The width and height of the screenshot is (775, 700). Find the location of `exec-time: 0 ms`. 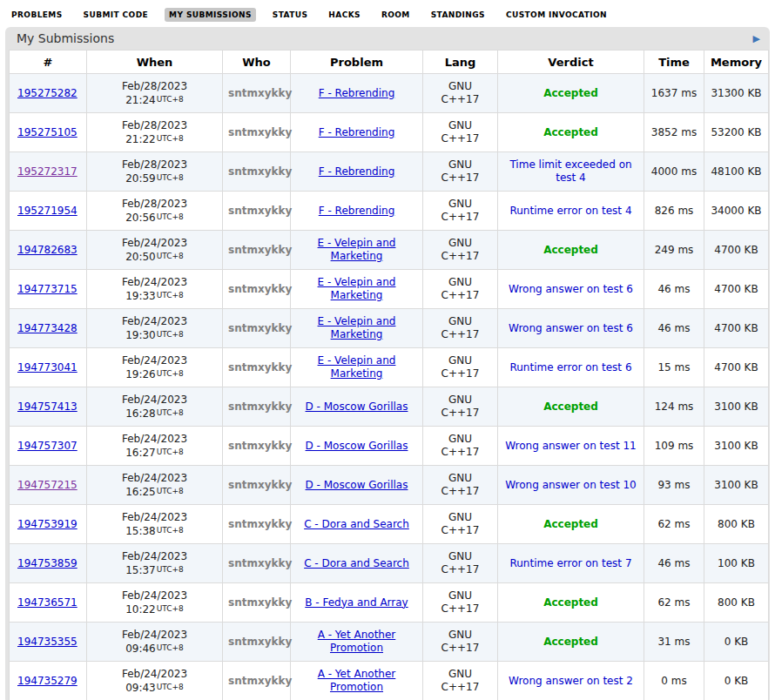

exec-time: 0 ms is located at coordinates (674, 681).